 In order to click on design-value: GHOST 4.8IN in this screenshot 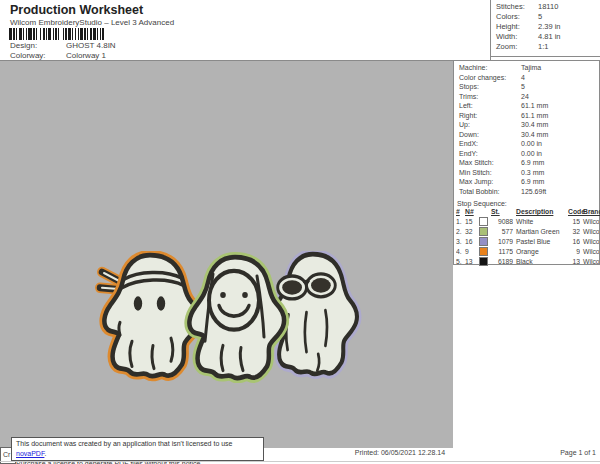, I will do `click(91, 46)`.